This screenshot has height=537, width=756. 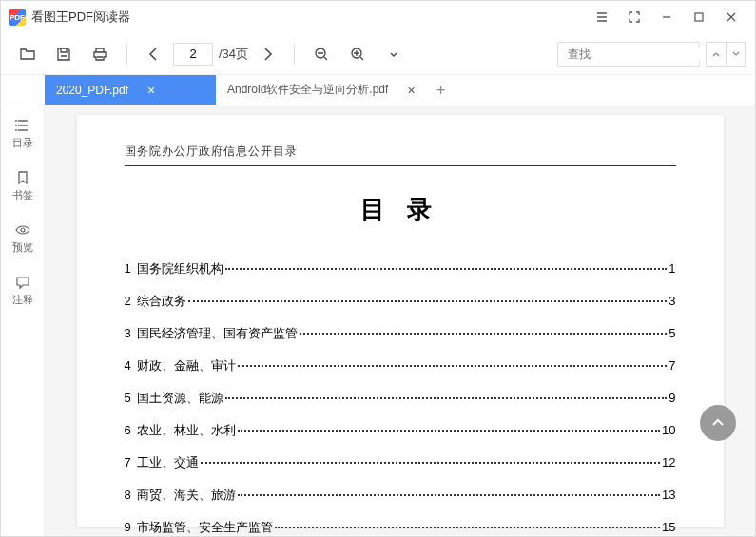 What do you see at coordinates (127, 365) in the screenshot?
I see `toc-number: 4` at bounding box center [127, 365].